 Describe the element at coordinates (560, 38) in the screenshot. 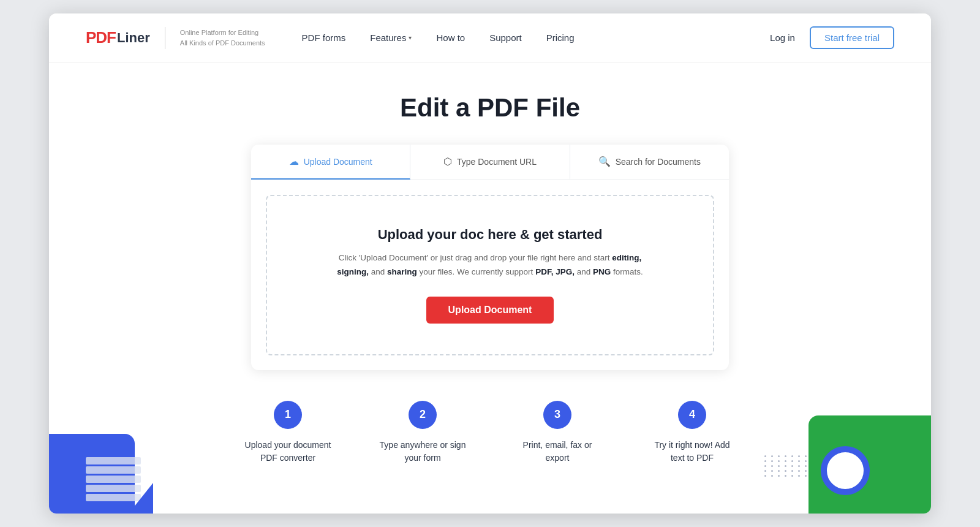

I see `nav-pricing: Pricing` at that location.